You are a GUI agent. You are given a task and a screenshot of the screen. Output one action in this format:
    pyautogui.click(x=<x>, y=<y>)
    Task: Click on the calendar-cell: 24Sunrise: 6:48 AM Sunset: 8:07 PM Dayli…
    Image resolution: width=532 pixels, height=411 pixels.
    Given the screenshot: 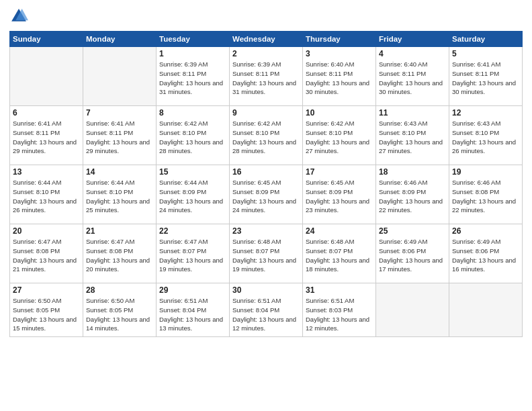 What is the action you would take?
    pyautogui.click(x=340, y=254)
    